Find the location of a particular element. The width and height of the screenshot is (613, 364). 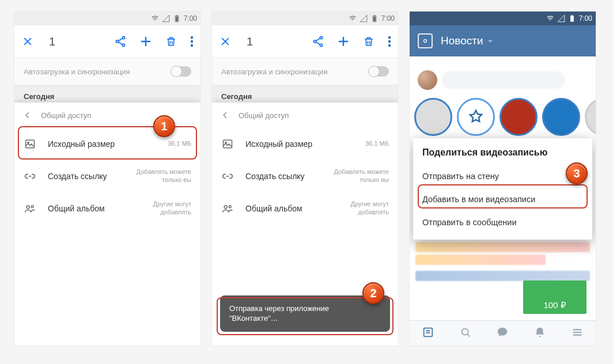

original-size-label: Исходный размер is located at coordinates (300, 144).